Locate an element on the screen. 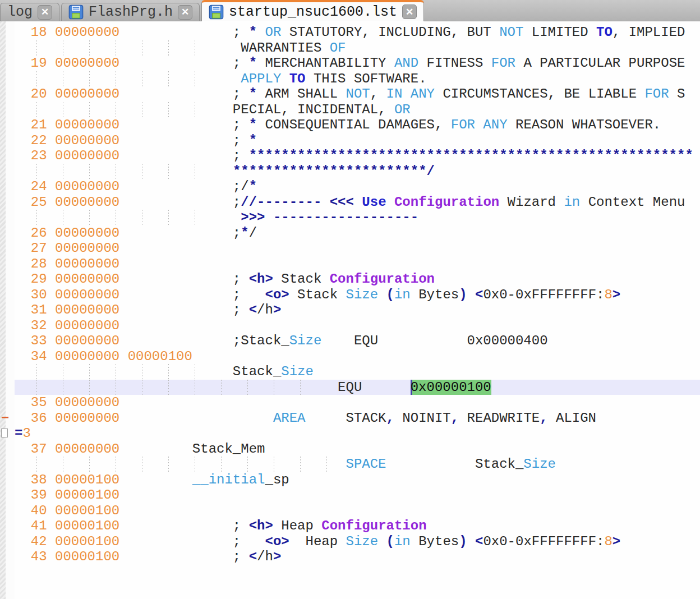 This screenshot has height=599, width=700. code-token: ************************/ is located at coordinates (334, 172).